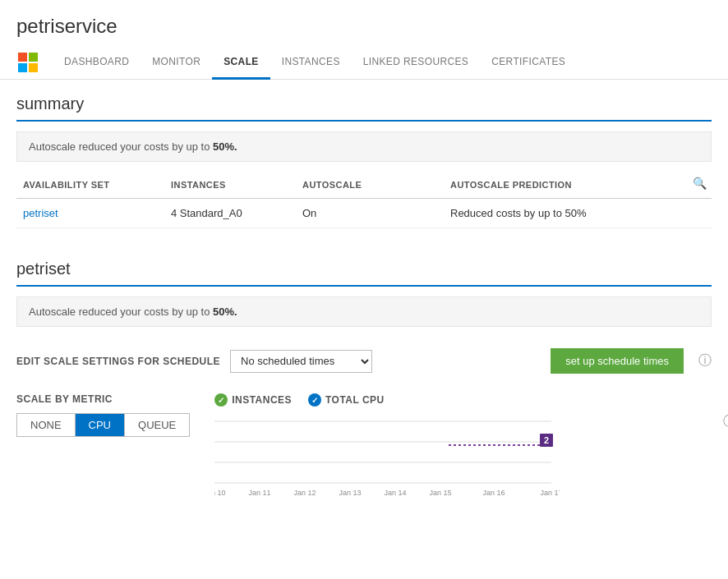 The height and width of the screenshot is (579, 728). Describe the element at coordinates (28, 62) in the screenshot. I see `app-logo` at that location.